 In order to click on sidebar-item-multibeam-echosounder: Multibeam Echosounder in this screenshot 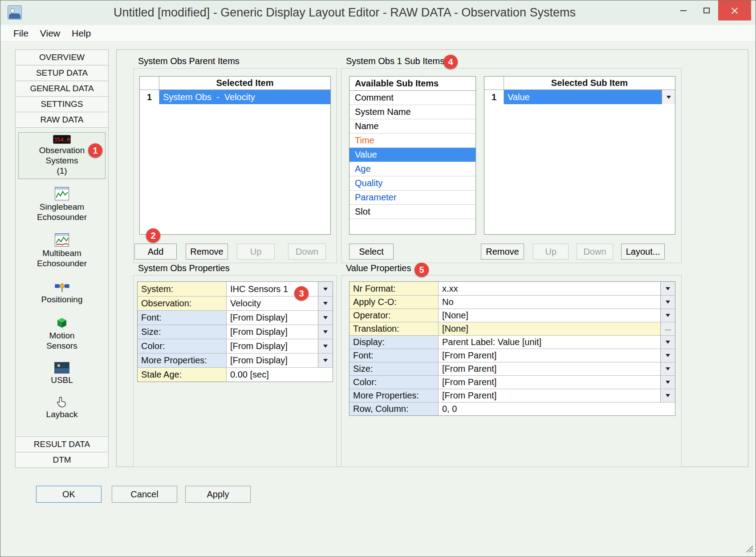, I will do `click(62, 251)`.